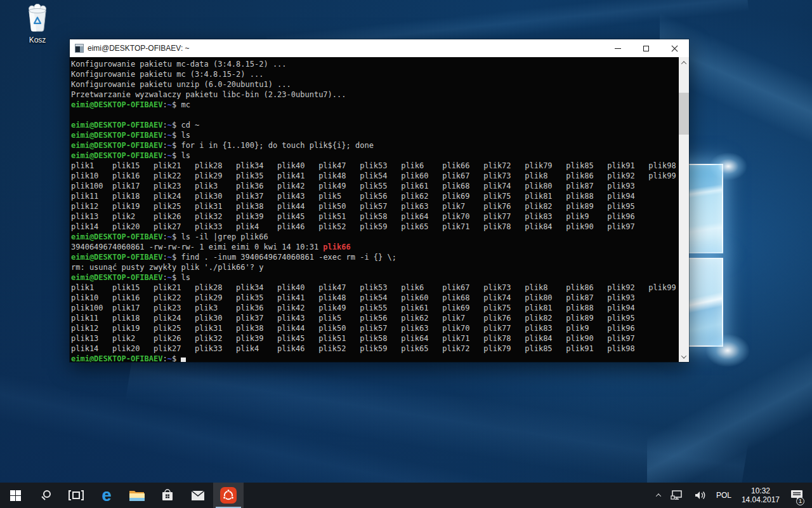 The width and height of the screenshot is (812, 508). I want to click on terminal-line, so click(375, 115).